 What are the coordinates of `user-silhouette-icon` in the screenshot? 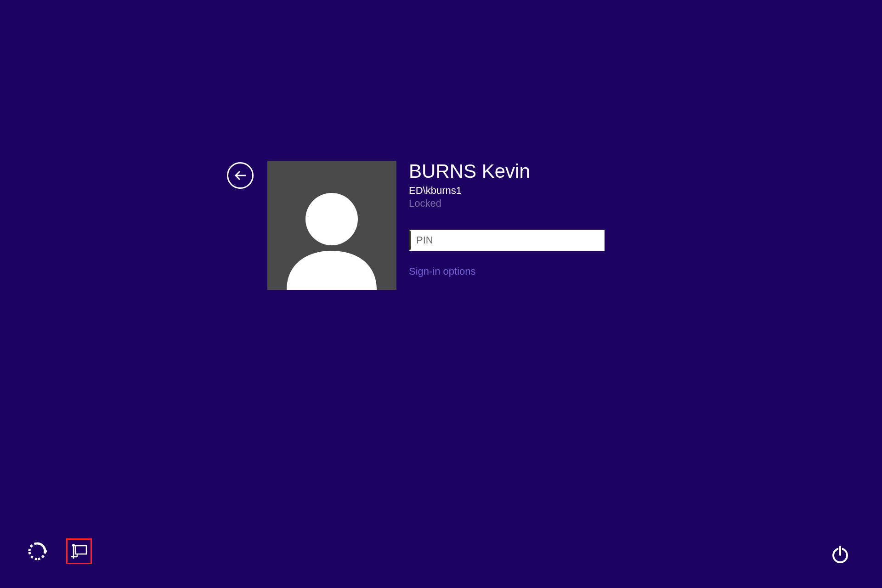 It's located at (332, 225).